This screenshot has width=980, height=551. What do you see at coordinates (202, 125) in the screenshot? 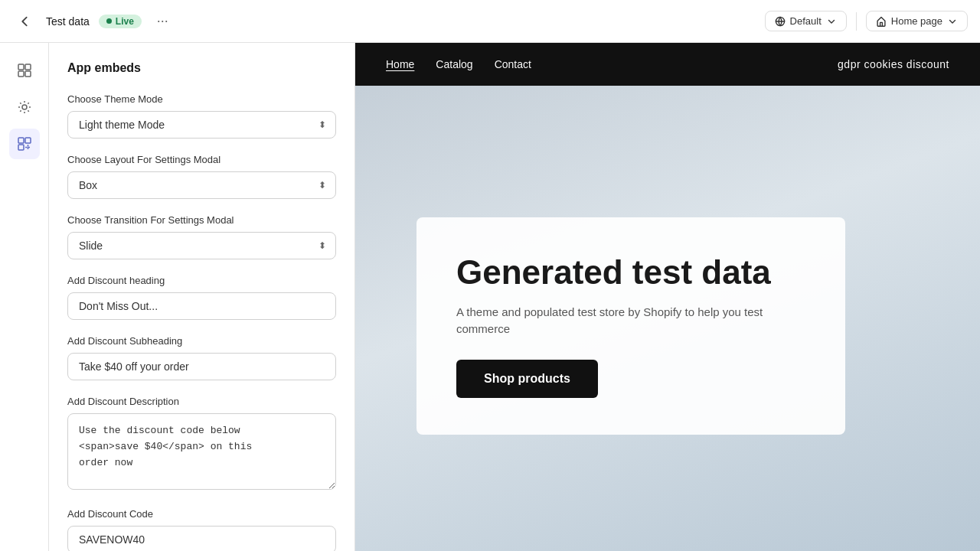
I see `theme-mode-select: Light theme Mode` at bounding box center [202, 125].